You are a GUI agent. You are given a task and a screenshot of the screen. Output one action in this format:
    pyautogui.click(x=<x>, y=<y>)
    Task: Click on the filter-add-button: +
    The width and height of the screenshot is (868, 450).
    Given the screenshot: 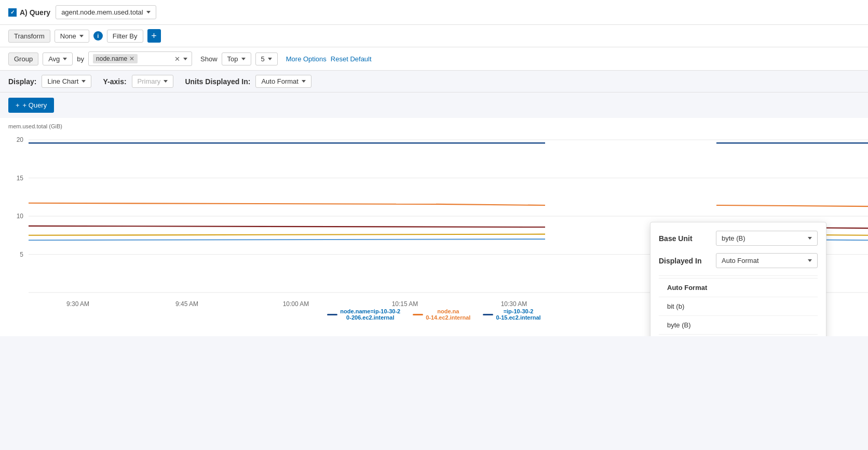 What is the action you would take?
    pyautogui.click(x=154, y=36)
    